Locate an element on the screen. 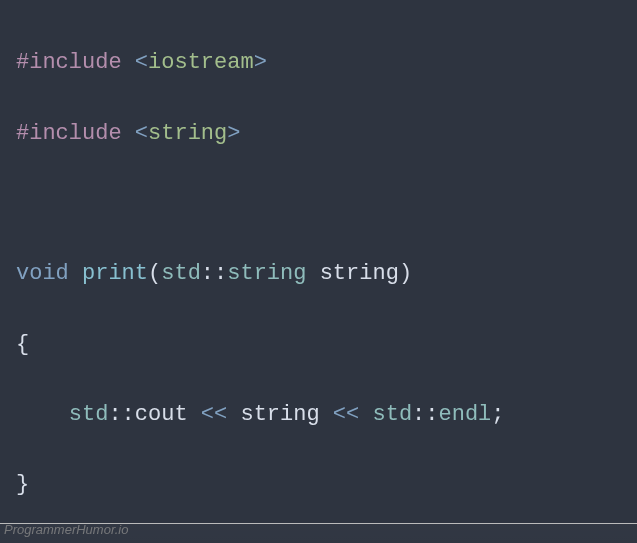 The image size is (637, 543). variable: string is located at coordinates (280, 414).